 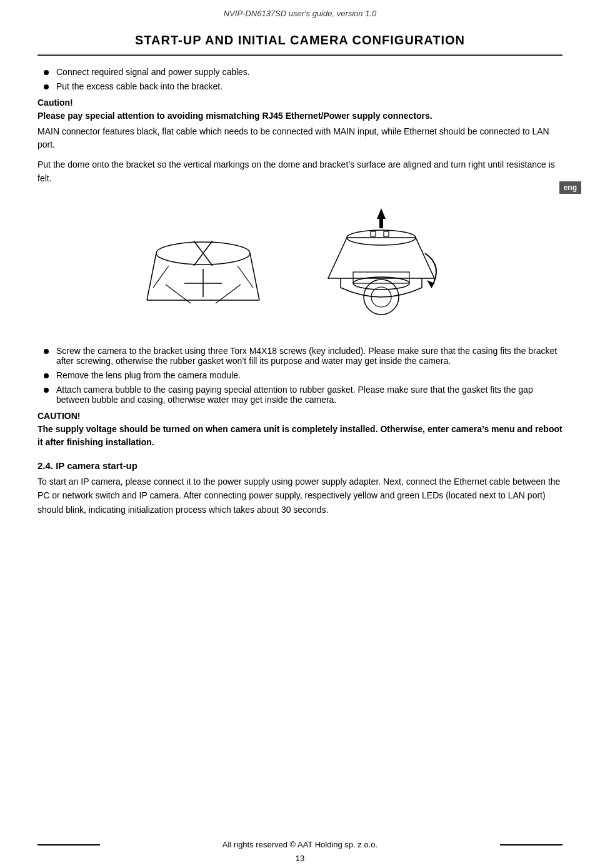 I want to click on caution-text-1-content: Please pay special attention to avoiding…, so click(x=235, y=116).